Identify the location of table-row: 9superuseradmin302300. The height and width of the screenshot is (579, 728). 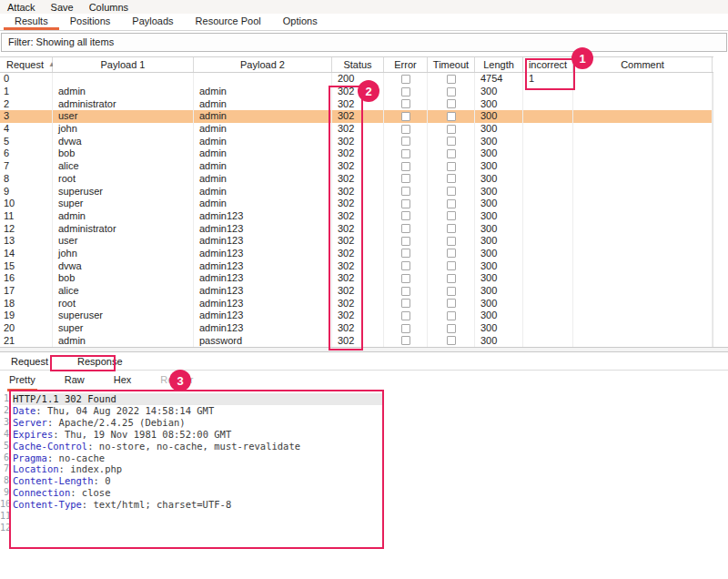
(357, 191).